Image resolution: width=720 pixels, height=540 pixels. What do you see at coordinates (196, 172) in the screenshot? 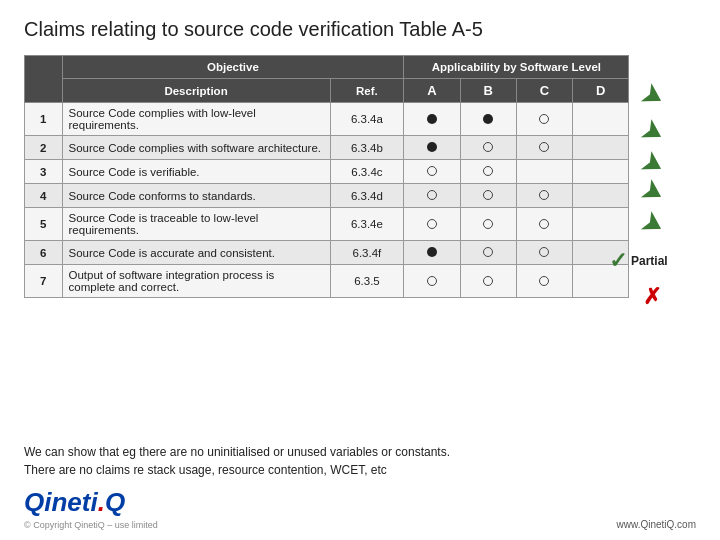
I see `row-description: Source Code is verifiable.` at bounding box center [196, 172].